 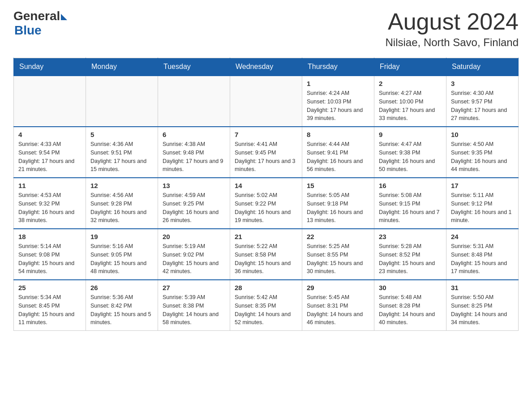 I want to click on day-number: 19, so click(x=122, y=236).